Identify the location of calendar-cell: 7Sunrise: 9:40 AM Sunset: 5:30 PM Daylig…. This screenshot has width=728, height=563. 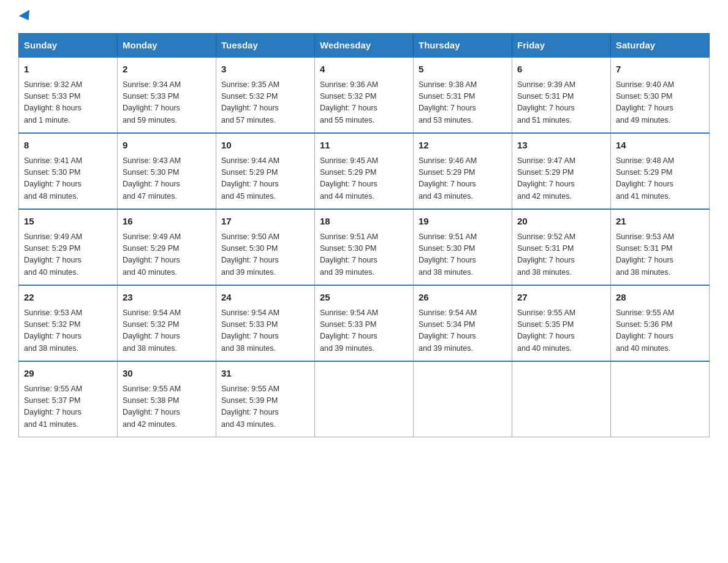
(661, 95).